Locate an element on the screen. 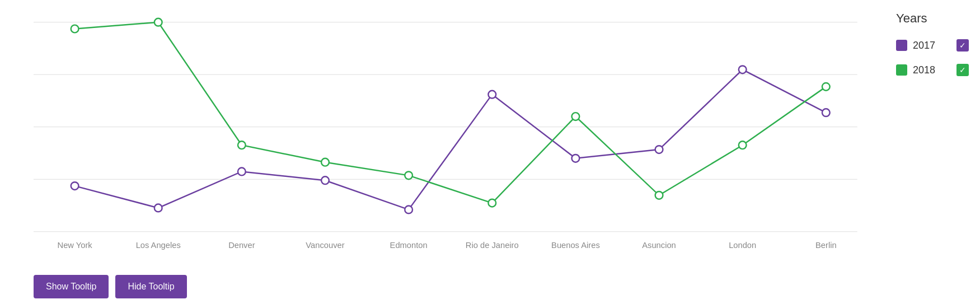 Image resolution: width=980 pixels, height=304 pixels. x-label-london: London is located at coordinates (742, 245).